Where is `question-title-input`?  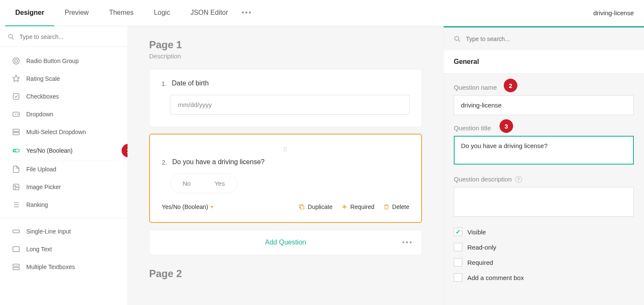 question-title-input is located at coordinates (544, 150).